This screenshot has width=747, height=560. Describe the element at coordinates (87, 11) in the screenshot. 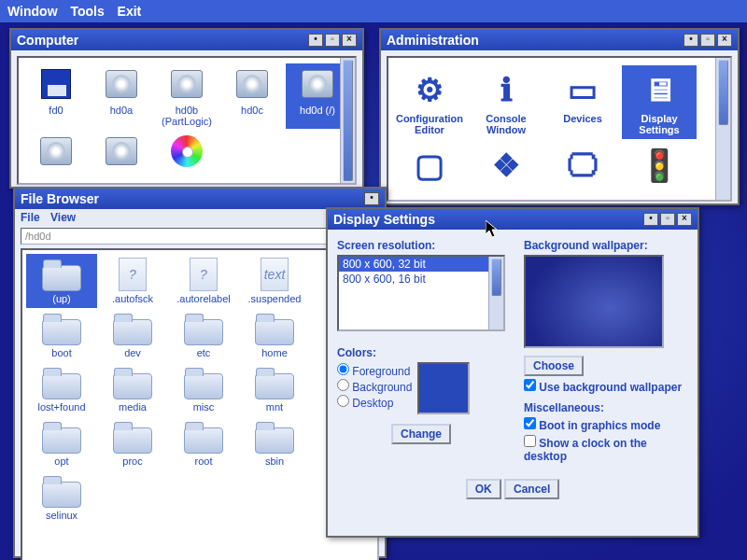

I see `menu-tools: Tools` at that location.